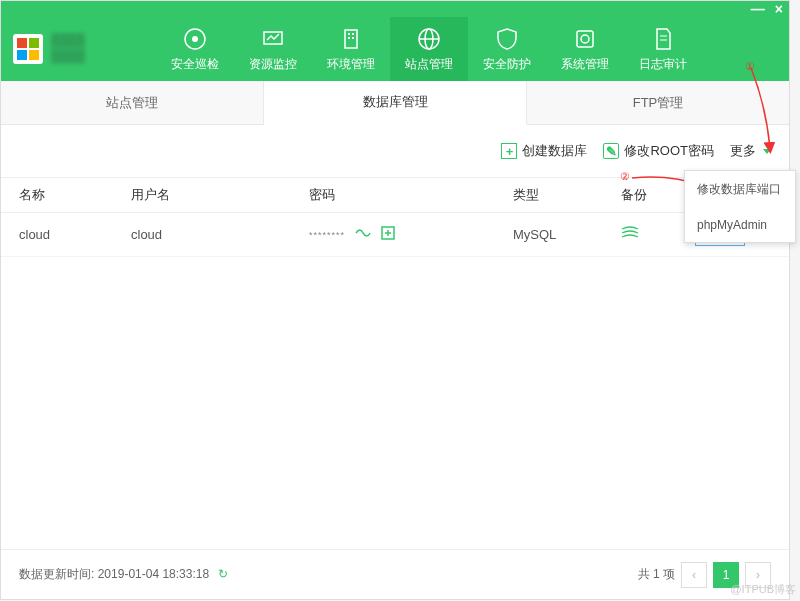  Describe the element at coordinates (220, 234) in the screenshot. I see `cell-user: cloud` at that location.